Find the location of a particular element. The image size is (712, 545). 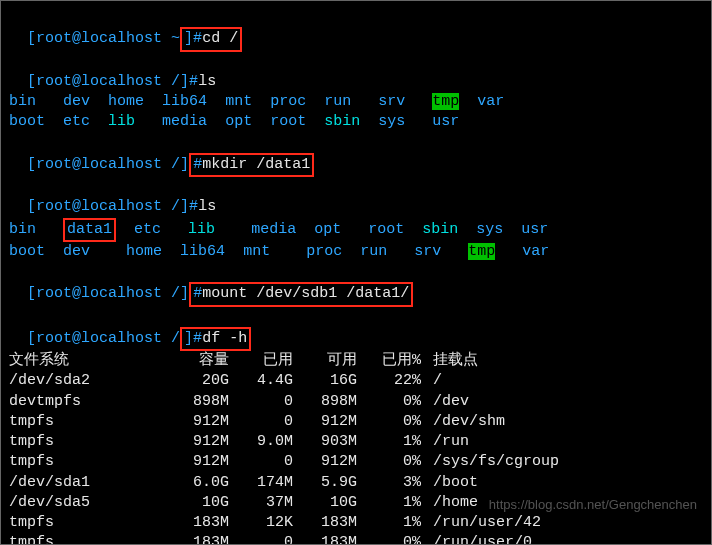

df-row: tmpfs183M0183M0%/run/user/0 is located at coordinates (356, 539).